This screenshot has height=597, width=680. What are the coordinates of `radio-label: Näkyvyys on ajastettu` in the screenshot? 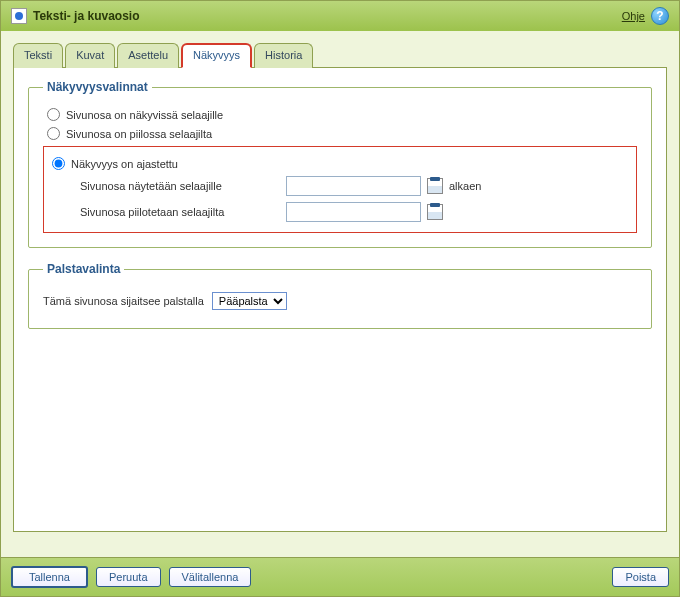 It's located at (124, 164).